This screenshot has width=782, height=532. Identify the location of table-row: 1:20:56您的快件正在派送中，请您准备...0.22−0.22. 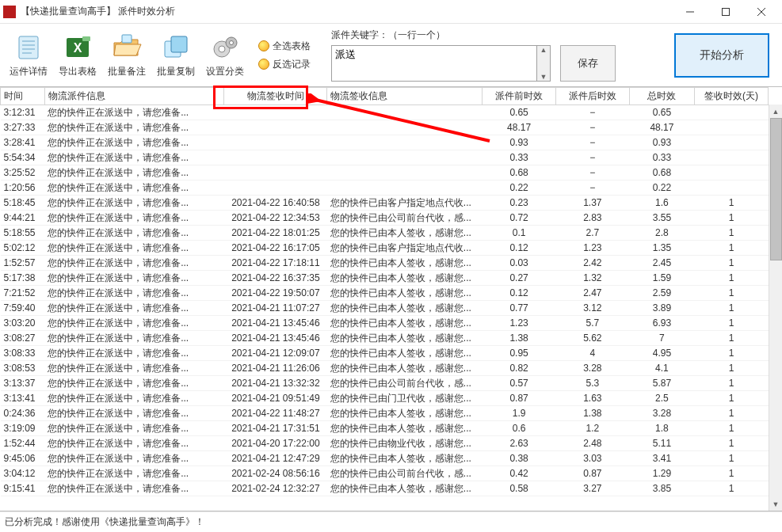
(385, 188).